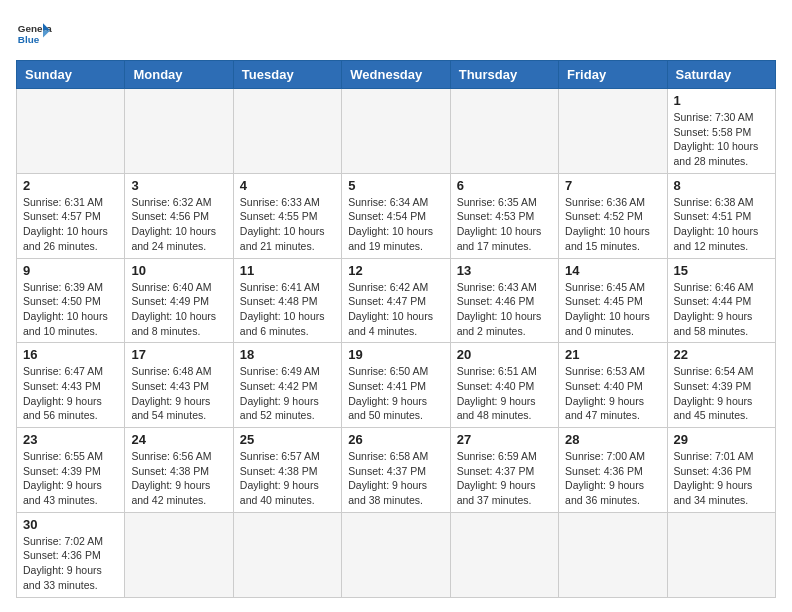 The image size is (792, 612). What do you see at coordinates (179, 300) in the screenshot?
I see `calendar-cell: 10Sunrise: 6:40 AM Sunset: 4:49 PM Dayli…` at bounding box center [179, 300].